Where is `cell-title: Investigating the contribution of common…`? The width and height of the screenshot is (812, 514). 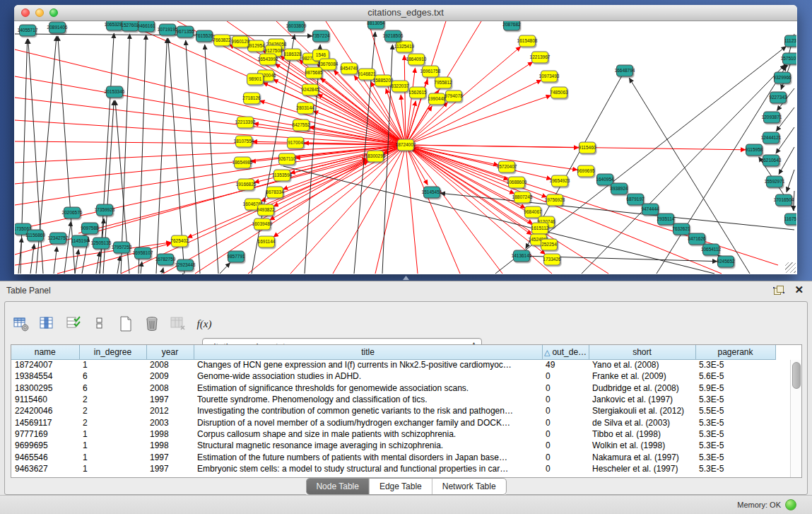
cell-title: Investigating the contribution of common… is located at coordinates (367, 411).